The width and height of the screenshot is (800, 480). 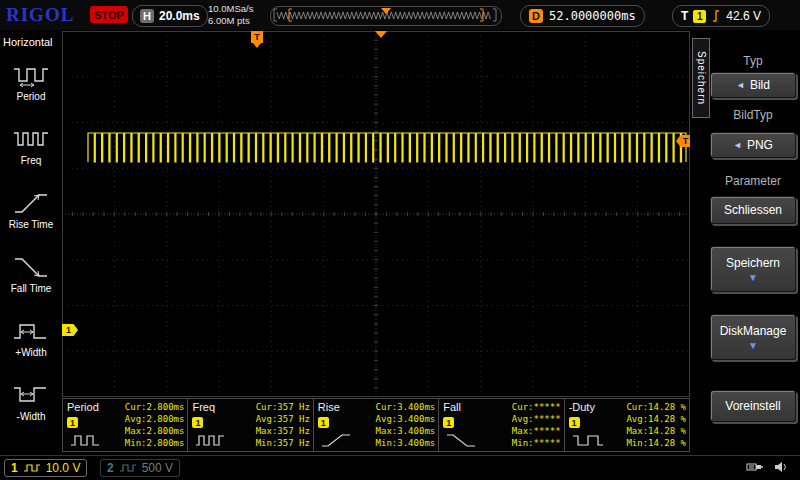 I want to click on sidebar-item-fall-time: Fall Time, so click(x=31, y=274).